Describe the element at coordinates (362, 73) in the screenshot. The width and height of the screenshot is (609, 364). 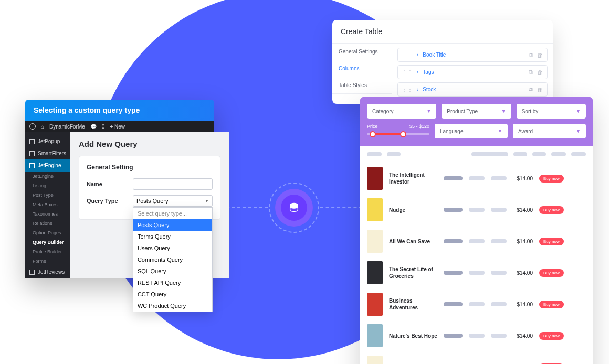
I see `create-table-tabs: General SettingsColumnsTable Styles` at that location.